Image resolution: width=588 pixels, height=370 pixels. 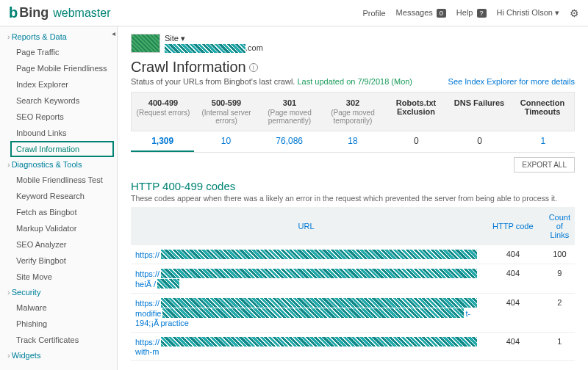 I want to click on sidebar-section-widgets: ›Widgets, so click(x=59, y=355).